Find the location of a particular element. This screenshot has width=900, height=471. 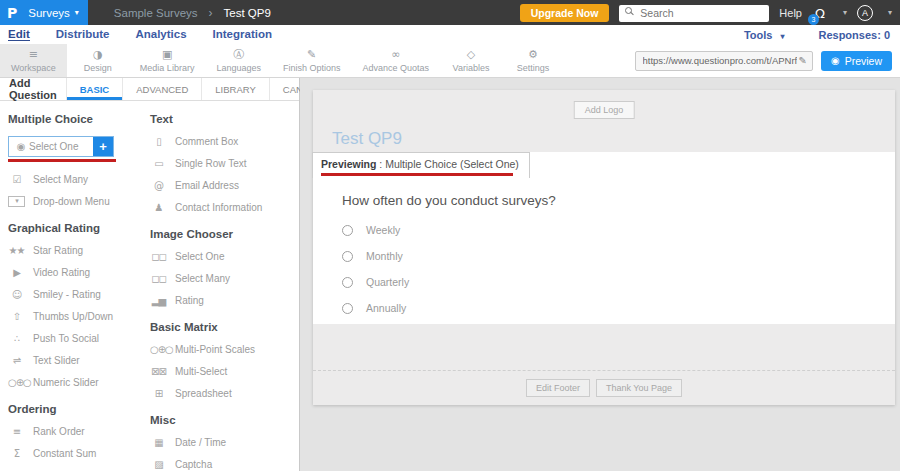

thank-you-page-button: Thank You Page is located at coordinates (639, 388).